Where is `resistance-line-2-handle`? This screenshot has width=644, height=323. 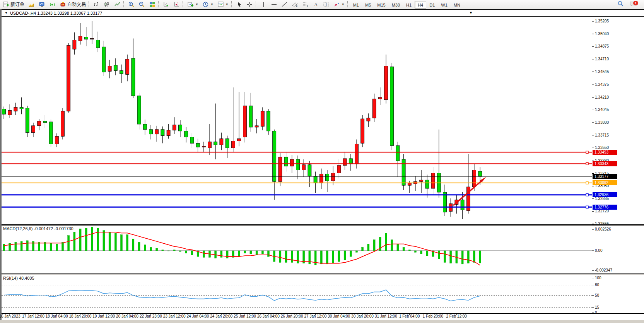 resistance-line-2-handle is located at coordinates (587, 164).